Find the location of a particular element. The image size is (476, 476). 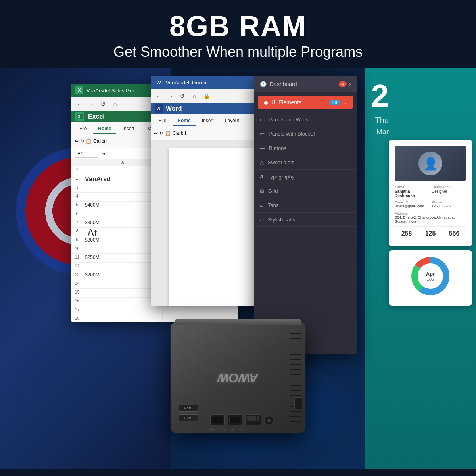

word-tab-home: Home is located at coordinates (184, 121).